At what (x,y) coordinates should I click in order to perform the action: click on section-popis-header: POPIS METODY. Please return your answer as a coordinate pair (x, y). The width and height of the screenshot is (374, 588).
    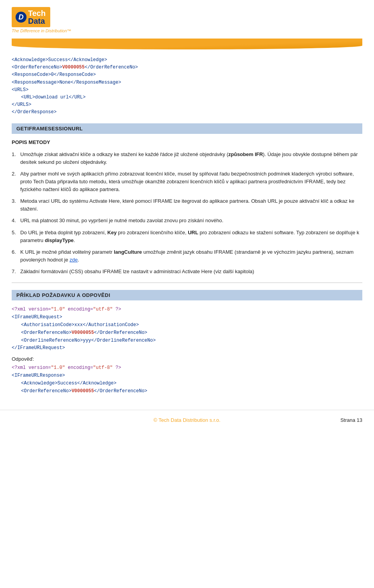
    Looking at the image, I should click on (187, 142).